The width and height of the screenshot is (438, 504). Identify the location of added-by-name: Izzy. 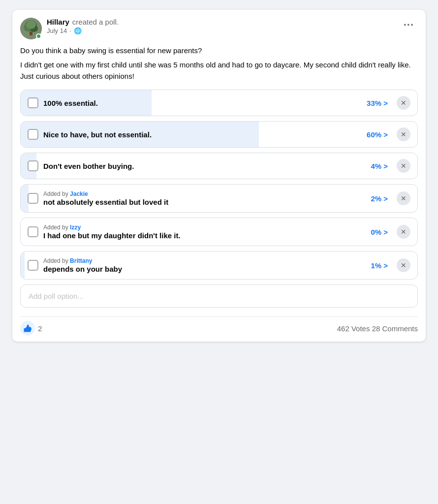
(75, 227).